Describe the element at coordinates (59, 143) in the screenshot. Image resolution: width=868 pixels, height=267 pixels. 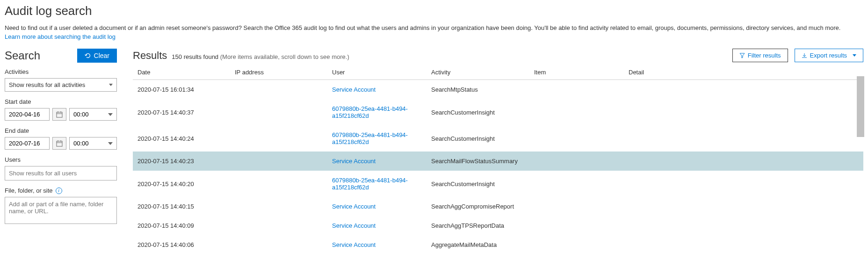
I see `enddate-calendar-button` at that location.